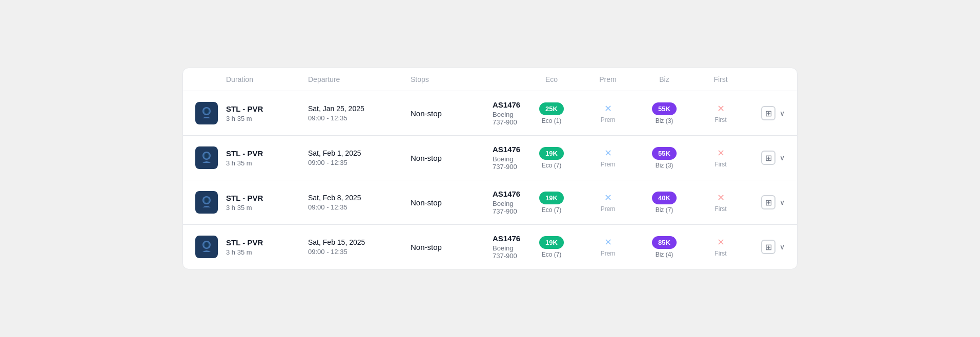 The image size is (980, 337). I want to click on departure-info: Sat, Jan 25, 2025 09:00 - 12:35, so click(359, 113).